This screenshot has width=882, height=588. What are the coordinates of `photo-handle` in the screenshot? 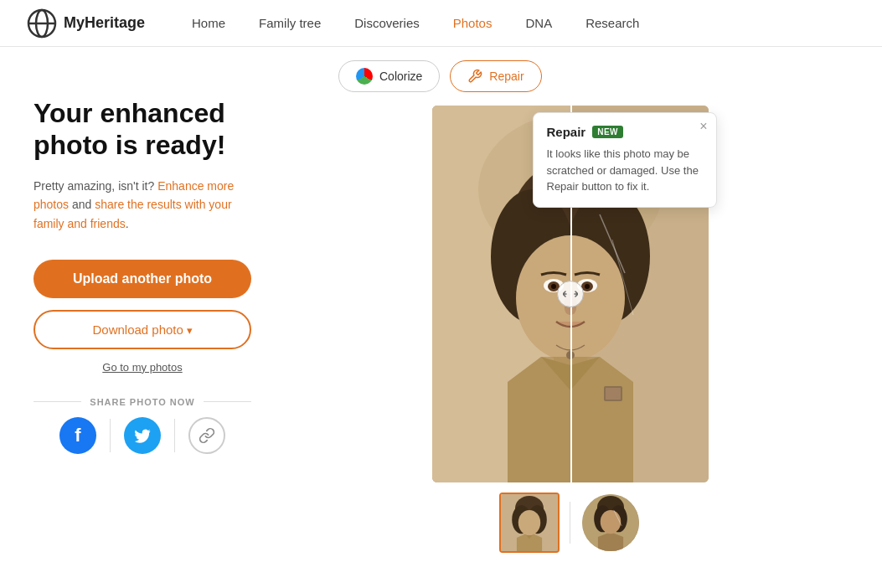 It's located at (570, 294).